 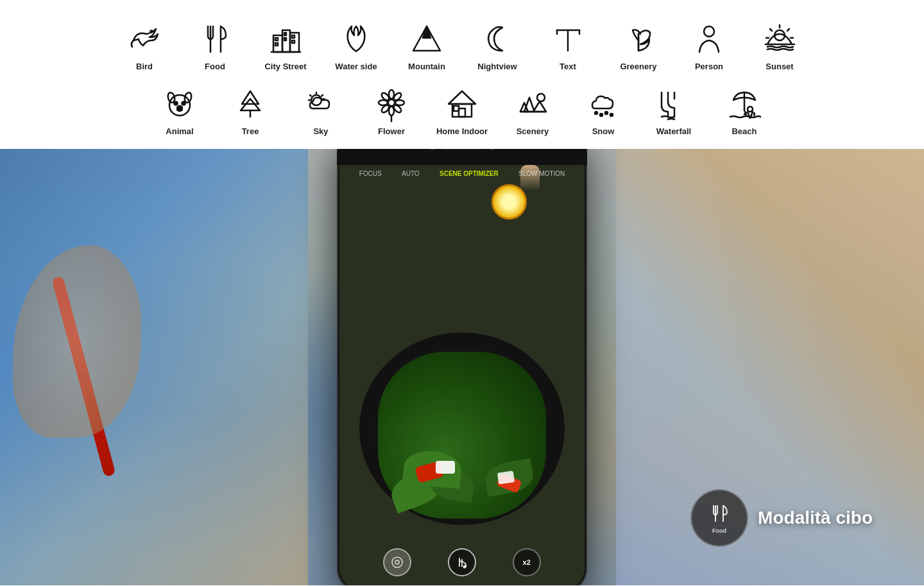 What do you see at coordinates (215, 45) in the screenshot?
I see `icon-item-food: Food` at bounding box center [215, 45].